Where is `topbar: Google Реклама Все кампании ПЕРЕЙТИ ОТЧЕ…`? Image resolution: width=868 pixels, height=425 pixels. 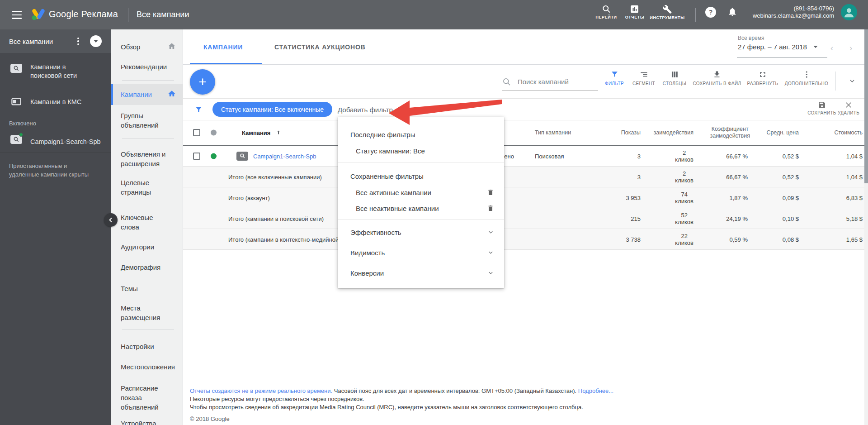
topbar: Google Реклама Все кампании ПЕРЕЙТИ ОТЧЕ… is located at coordinates (434, 14).